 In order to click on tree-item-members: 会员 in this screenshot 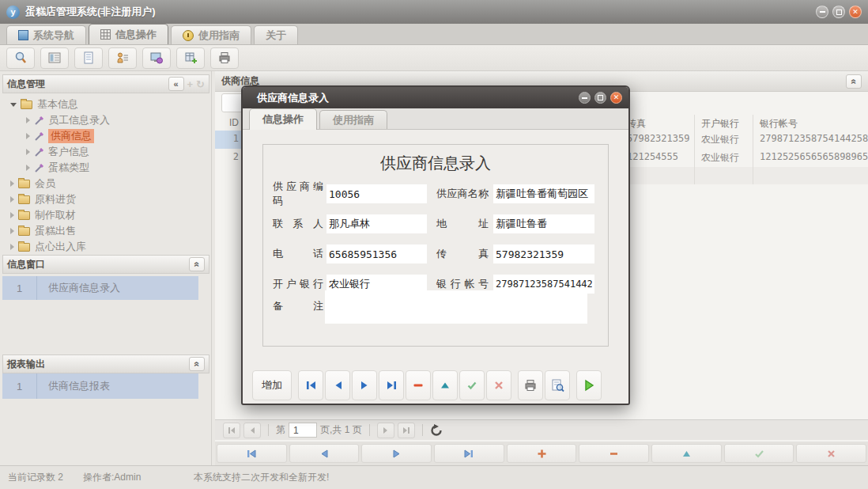, I will do `click(106, 184)`.